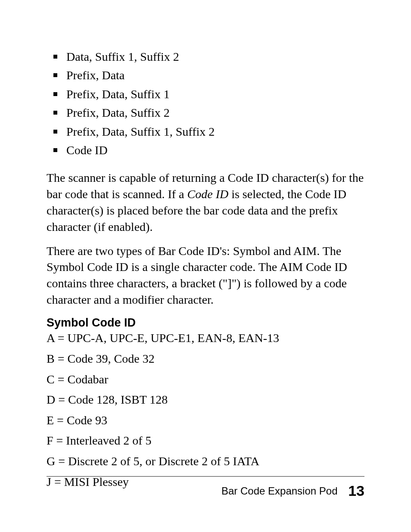  I want to click on list-item: Prefix, Data, Suffix 2, so click(212, 113).